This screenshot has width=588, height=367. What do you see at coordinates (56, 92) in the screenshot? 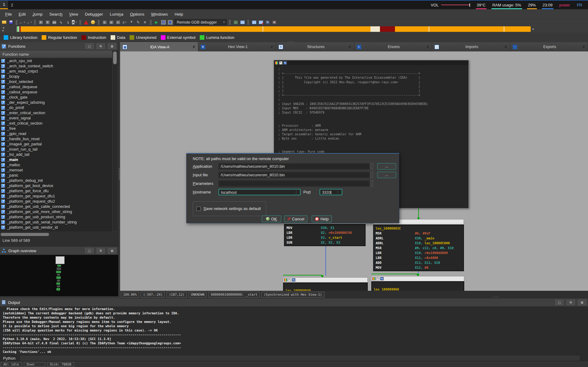
I see `function-list-item: ƒ_callout_enqueue` at bounding box center [56, 92].